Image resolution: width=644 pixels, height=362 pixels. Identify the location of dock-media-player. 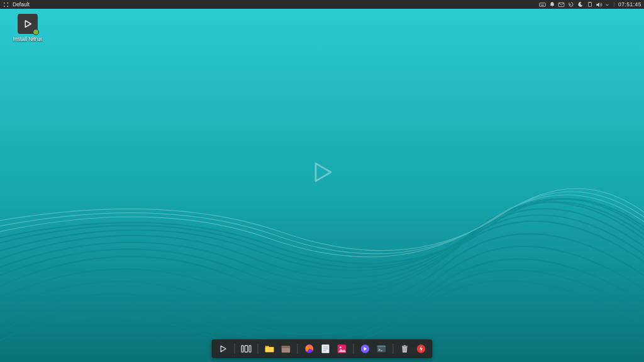
(365, 349).